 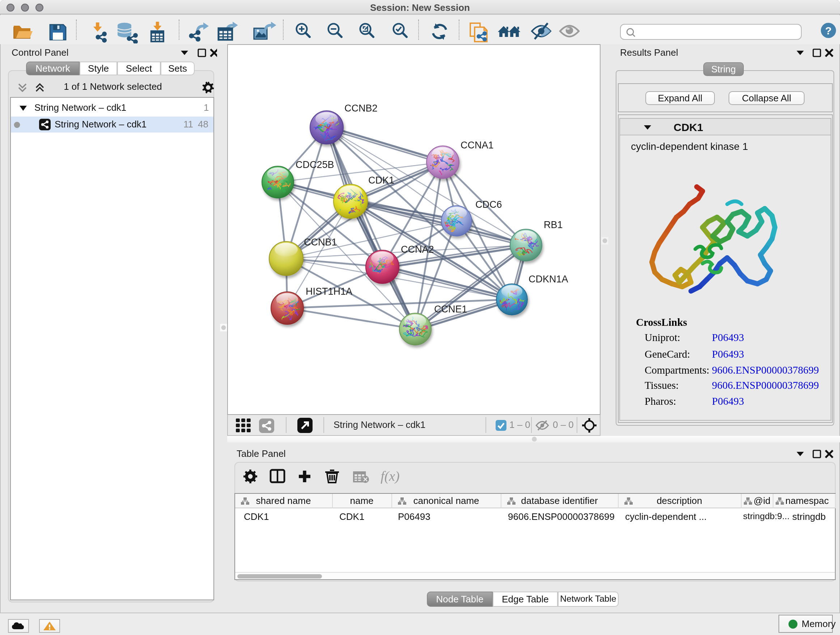 What do you see at coordinates (321, 242) in the screenshot?
I see `svg-text: CCNB1` at bounding box center [321, 242].